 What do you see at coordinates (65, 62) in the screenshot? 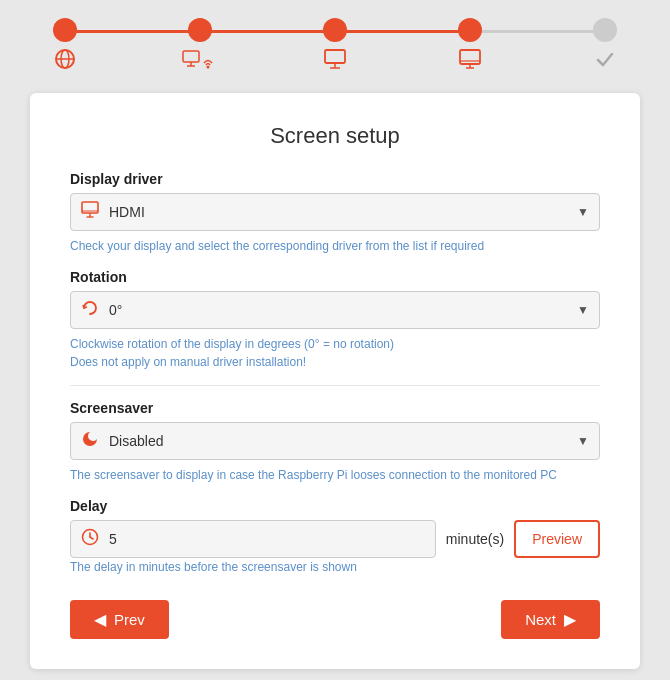
I see `globe-icon` at bounding box center [65, 62].